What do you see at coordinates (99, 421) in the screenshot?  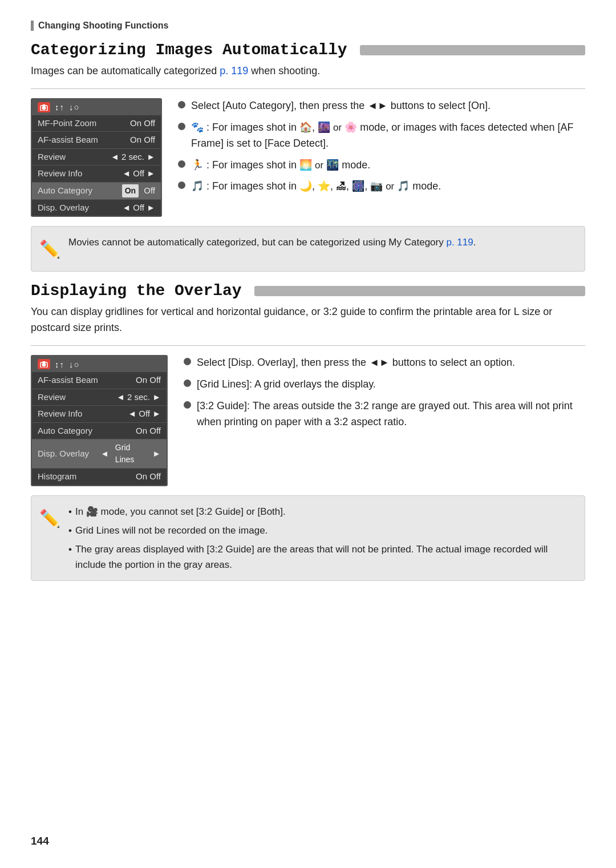 I see `menu-box-2: ↕↑ ↓○ AF-assist Beam On Off Review ◄ 2 s…` at bounding box center [99, 421].